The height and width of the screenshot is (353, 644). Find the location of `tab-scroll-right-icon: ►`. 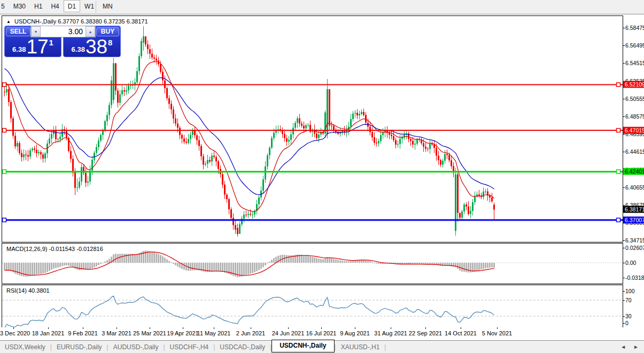

tab-scroll-right-icon: ► is located at coordinates (636, 347).